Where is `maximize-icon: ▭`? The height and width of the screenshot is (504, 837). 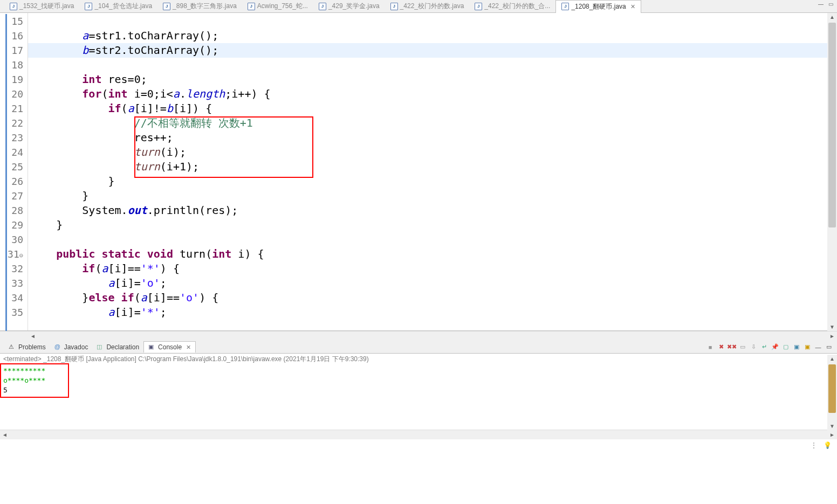 maximize-icon: ▭ is located at coordinates (831, 5).